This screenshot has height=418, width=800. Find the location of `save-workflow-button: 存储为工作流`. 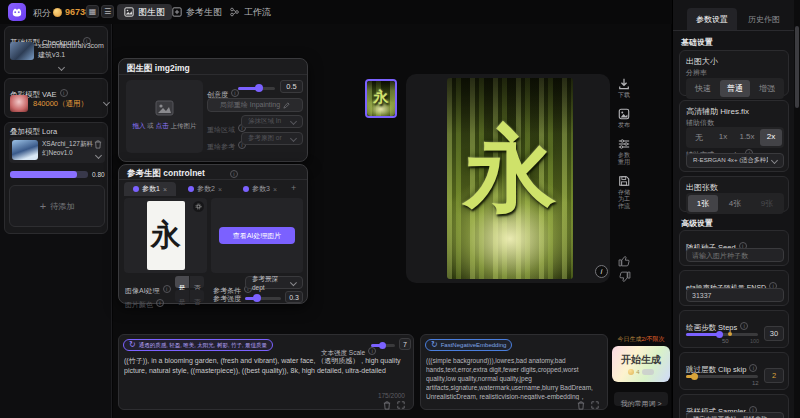

save-workflow-button: 存储为工作流 is located at coordinates (624, 192).